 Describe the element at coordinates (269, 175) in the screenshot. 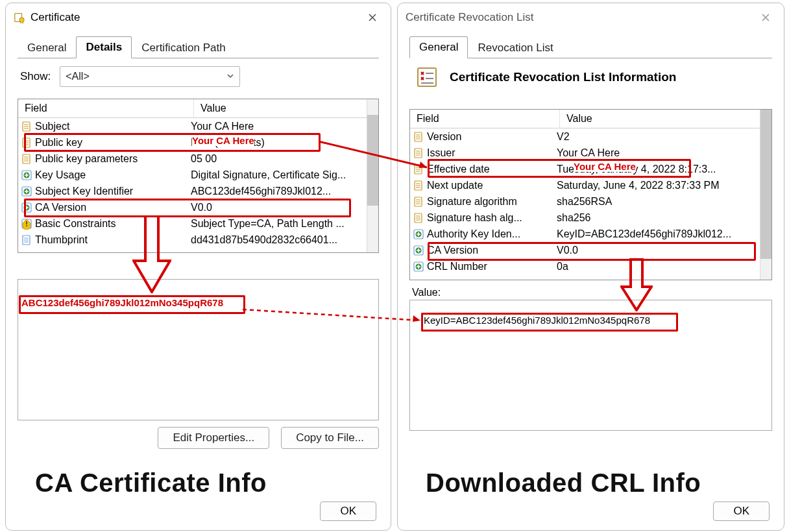

I see `row-value: Digital Signature, Certificate Sig...` at that location.